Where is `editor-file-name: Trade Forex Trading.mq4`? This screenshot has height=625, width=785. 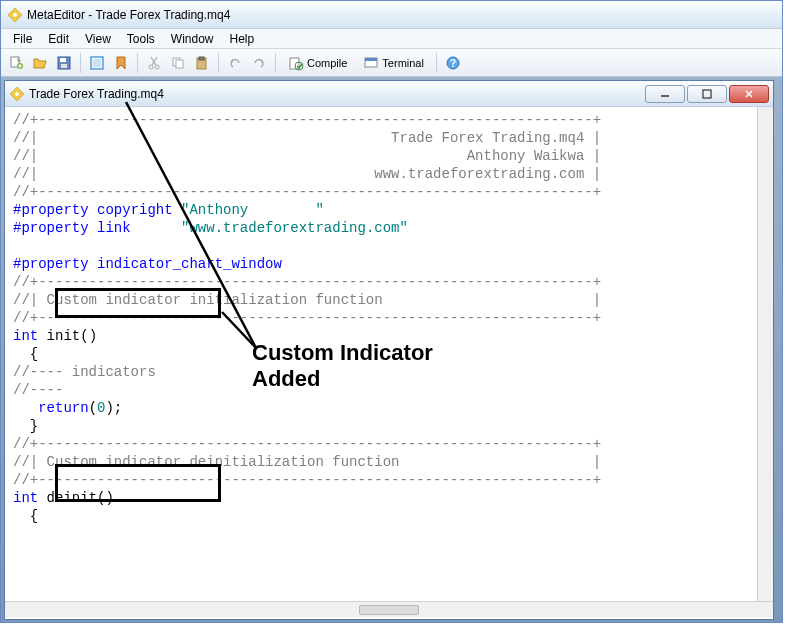 editor-file-name: Trade Forex Trading.mq4 is located at coordinates (96, 94).